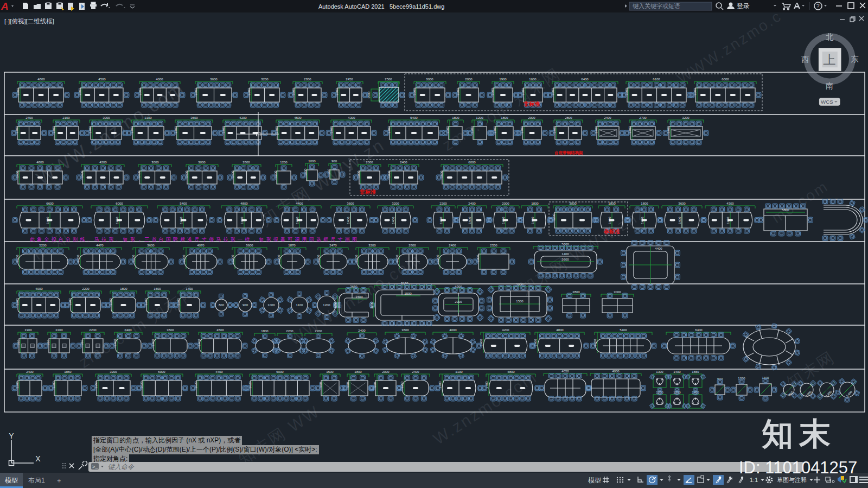 This screenshot has height=488, width=868. I want to click on svg-text: 1200, so click(327, 305).